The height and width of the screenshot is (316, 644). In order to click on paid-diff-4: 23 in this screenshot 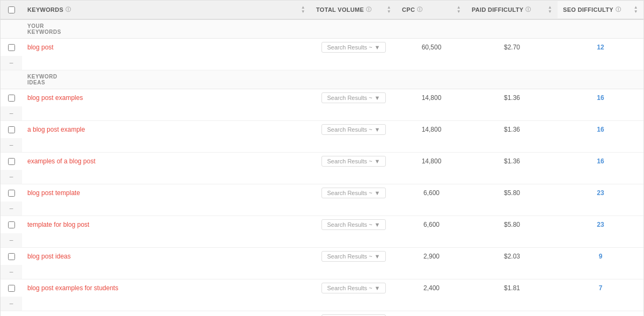, I will do `click(601, 225)`.